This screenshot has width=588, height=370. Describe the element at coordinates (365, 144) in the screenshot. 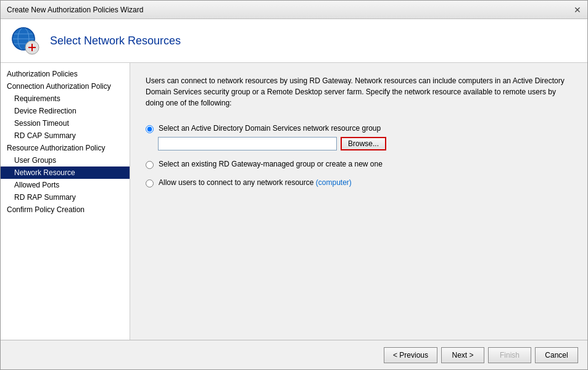

I see `option1-input-row: Browse...` at that location.